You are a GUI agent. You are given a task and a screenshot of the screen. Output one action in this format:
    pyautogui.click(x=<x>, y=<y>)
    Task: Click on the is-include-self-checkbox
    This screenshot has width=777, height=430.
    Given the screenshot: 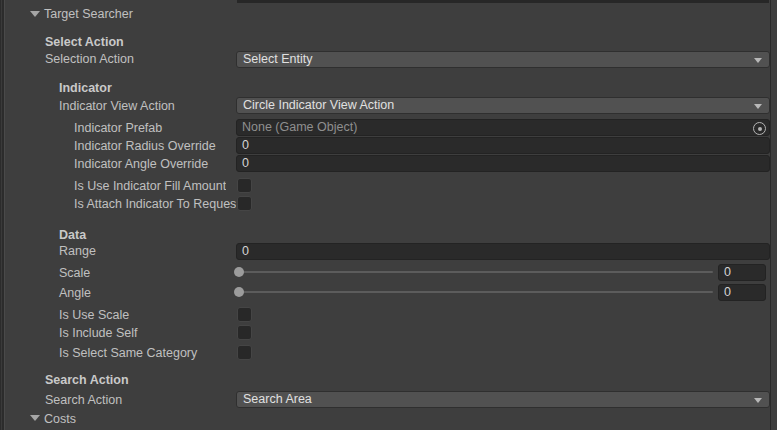 What is the action you would take?
    pyautogui.click(x=244, y=332)
    